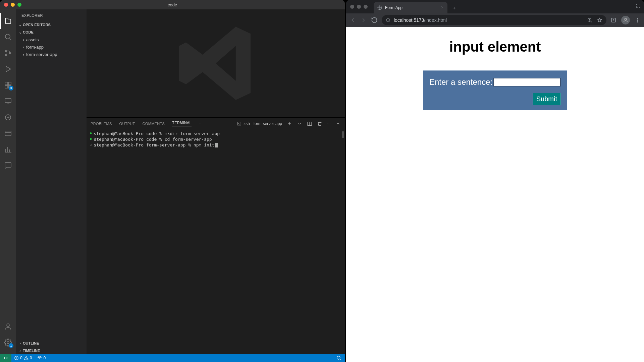 This screenshot has height=362, width=644. Describe the element at coordinates (8, 21) in the screenshot. I see `explorer-icon` at that location.